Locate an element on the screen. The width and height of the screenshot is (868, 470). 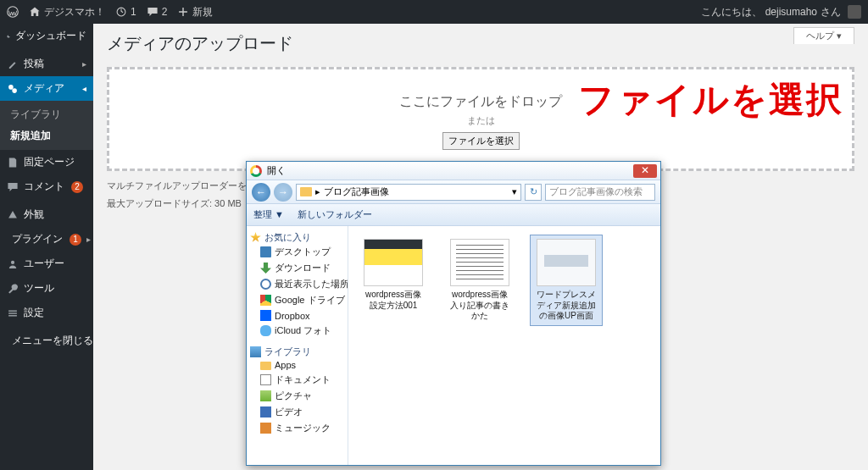
side-videos: ビデオ is located at coordinates (297, 412).